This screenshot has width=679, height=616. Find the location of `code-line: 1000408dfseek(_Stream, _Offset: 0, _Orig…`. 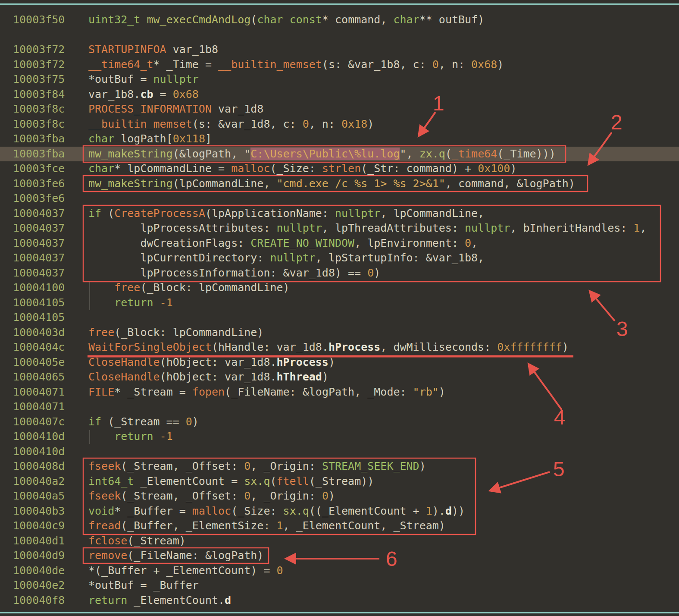

code-line: 1000408dfseek(_Stream, _Offset: 0, _Orig… is located at coordinates (340, 467).